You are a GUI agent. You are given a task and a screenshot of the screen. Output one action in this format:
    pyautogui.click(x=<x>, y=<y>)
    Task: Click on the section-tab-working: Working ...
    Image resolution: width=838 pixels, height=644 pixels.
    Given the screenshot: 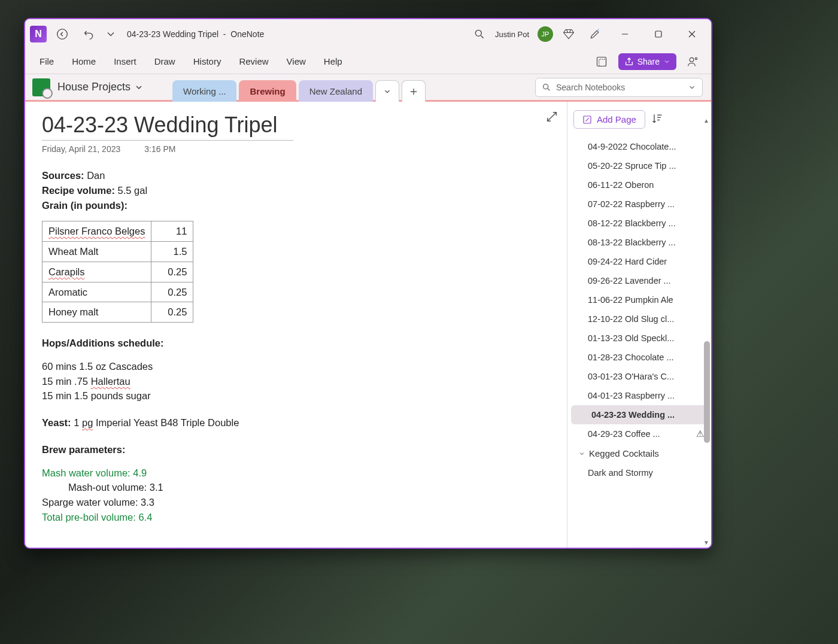 What is the action you would take?
    pyautogui.click(x=205, y=91)
    